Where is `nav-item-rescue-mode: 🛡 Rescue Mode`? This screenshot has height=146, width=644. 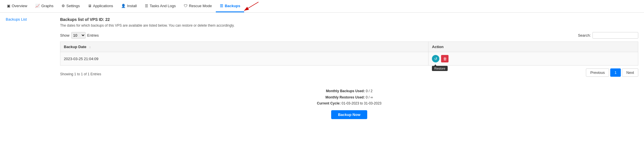
nav-item-rescue-mode: 🛡 Rescue Mode is located at coordinates (198, 6).